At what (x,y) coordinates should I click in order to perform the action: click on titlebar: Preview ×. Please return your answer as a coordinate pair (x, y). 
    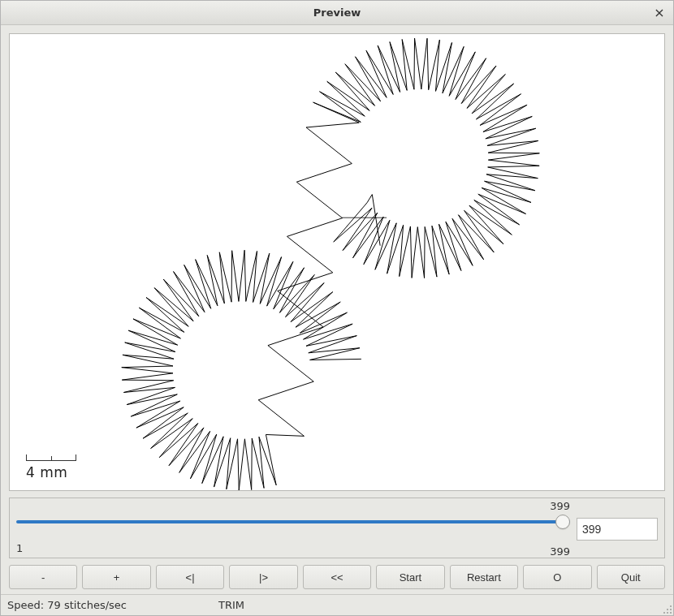
    Looking at the image, I should click on (337, 13).